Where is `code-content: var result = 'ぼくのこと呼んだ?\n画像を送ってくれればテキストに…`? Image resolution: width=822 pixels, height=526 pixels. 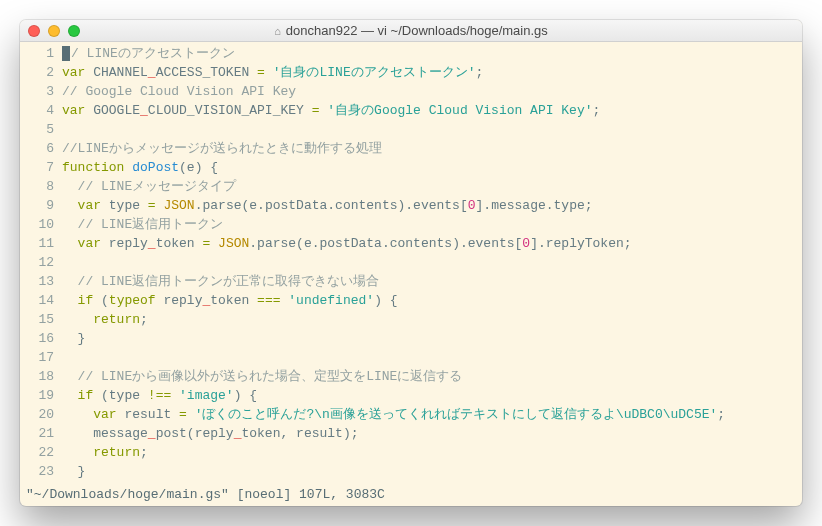 code-content: var result = 'ぼくのこと呼んだ?\n画像を送ってくれればテキストに… is located at coordinates (432, 414).